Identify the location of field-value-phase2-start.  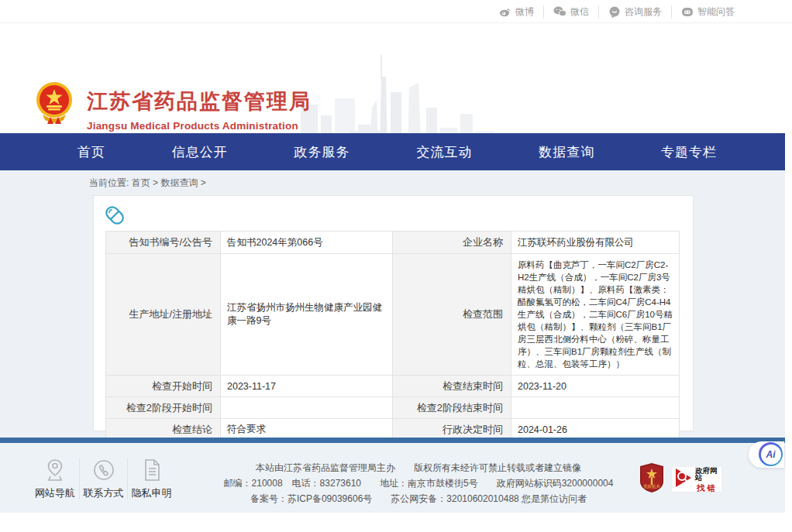
(307, 408).